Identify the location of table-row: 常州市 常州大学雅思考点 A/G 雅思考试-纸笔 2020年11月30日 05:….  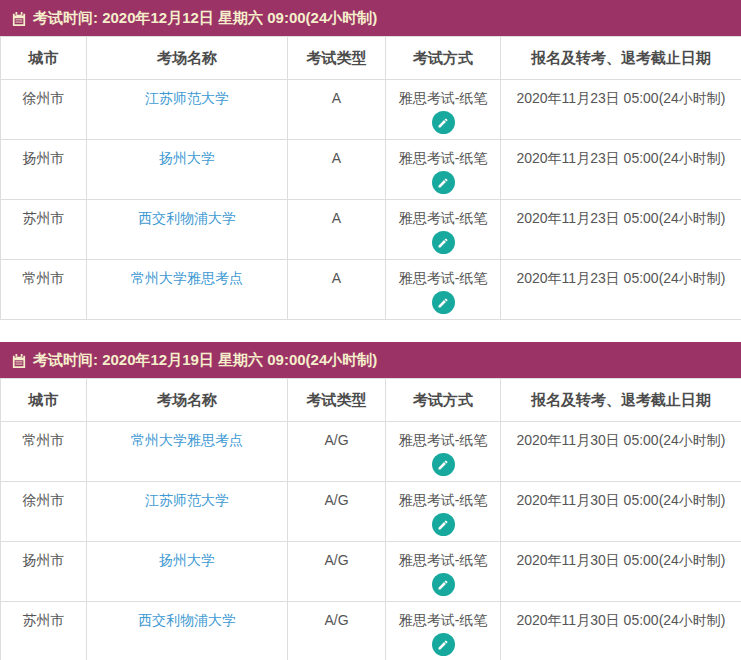
(371, 452).